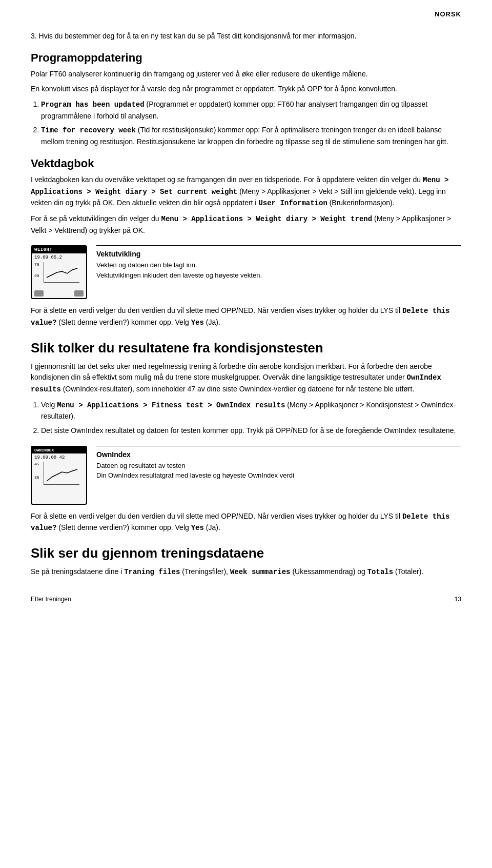  Describe the element at coordinates (59, 271) in the screenshot. I see `device-screen-body: 19.09 65.2 70 60` at that location.